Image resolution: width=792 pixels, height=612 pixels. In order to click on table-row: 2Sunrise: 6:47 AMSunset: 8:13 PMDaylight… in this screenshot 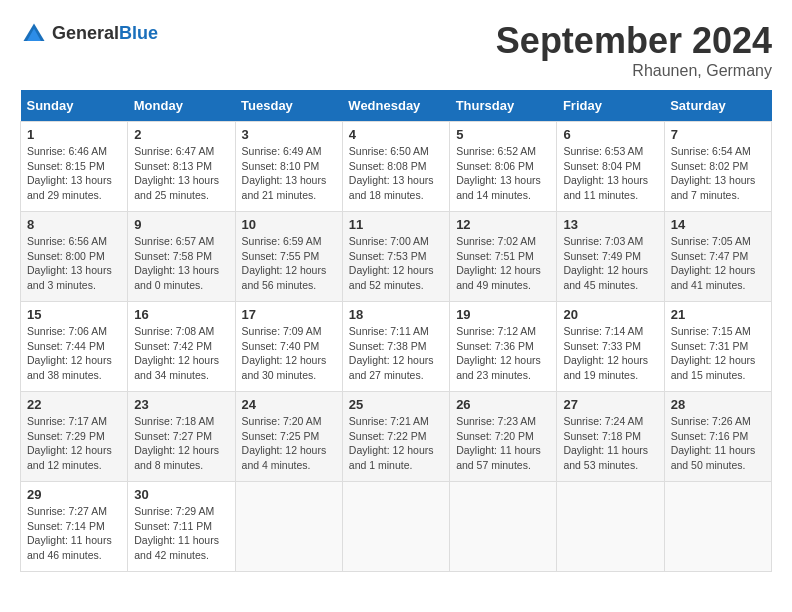, I will do `click(182, 167)`.